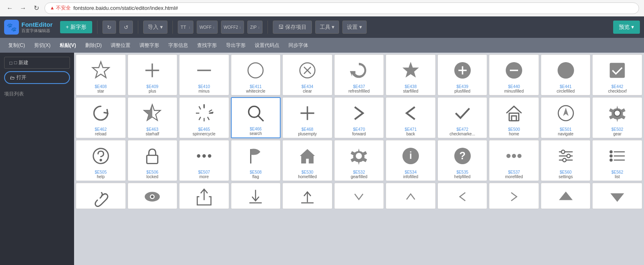  I want to click on icon-cell-E508: $E508 flag, so click(256, 160).